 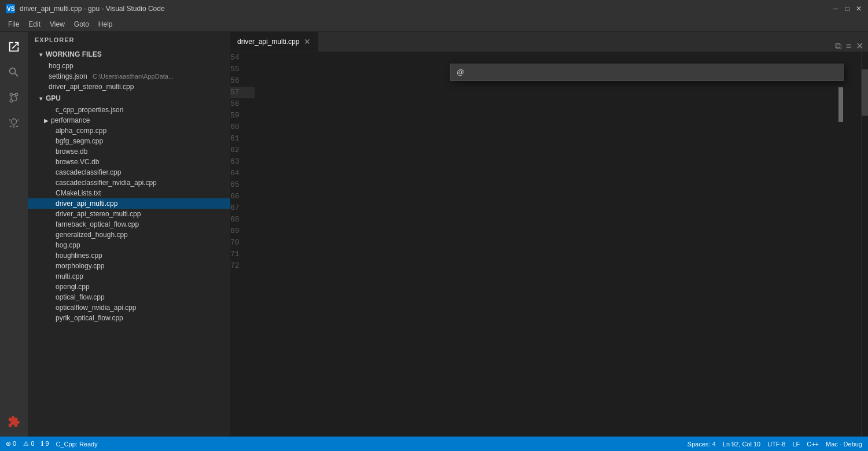 What do you see at coordinates (701, 444) in the screenshot?
I see `status-spaces: Spaces: 4` at bounding box center [701, 444].